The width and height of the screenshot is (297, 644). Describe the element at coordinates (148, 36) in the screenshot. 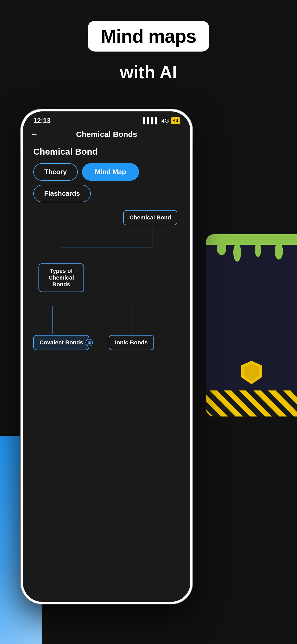

I see `hero-badge-text: Mind maps` at that location.